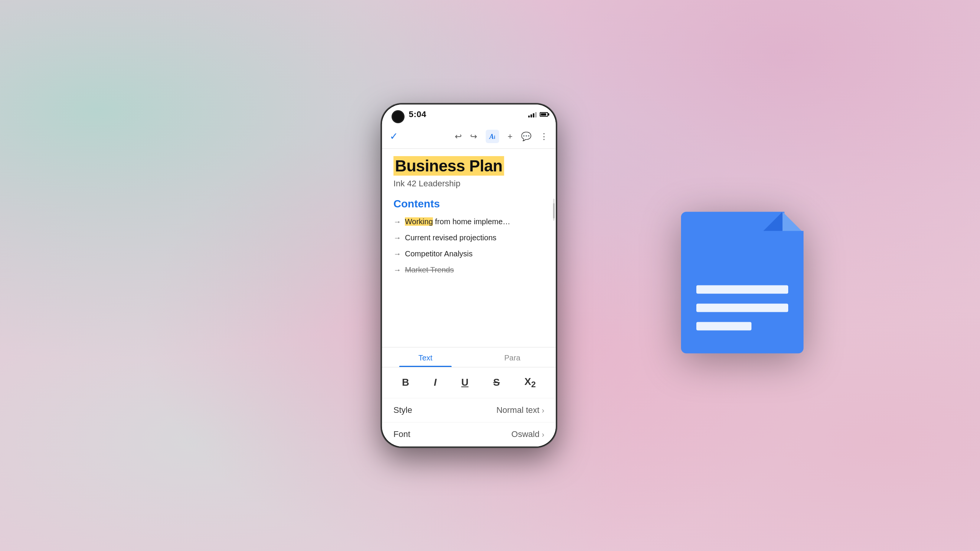  I want to click on gdocs-icon-body, so click(742, 292).